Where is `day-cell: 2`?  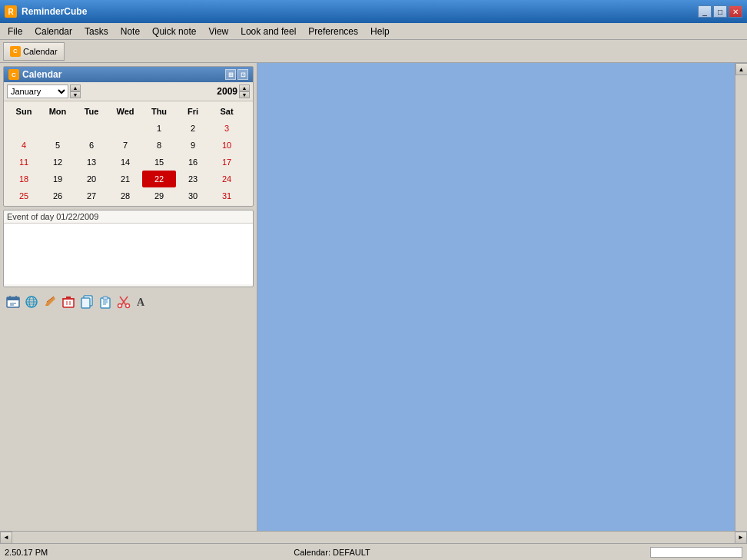
day-cell: 2 is located at coordinates (193, 128).